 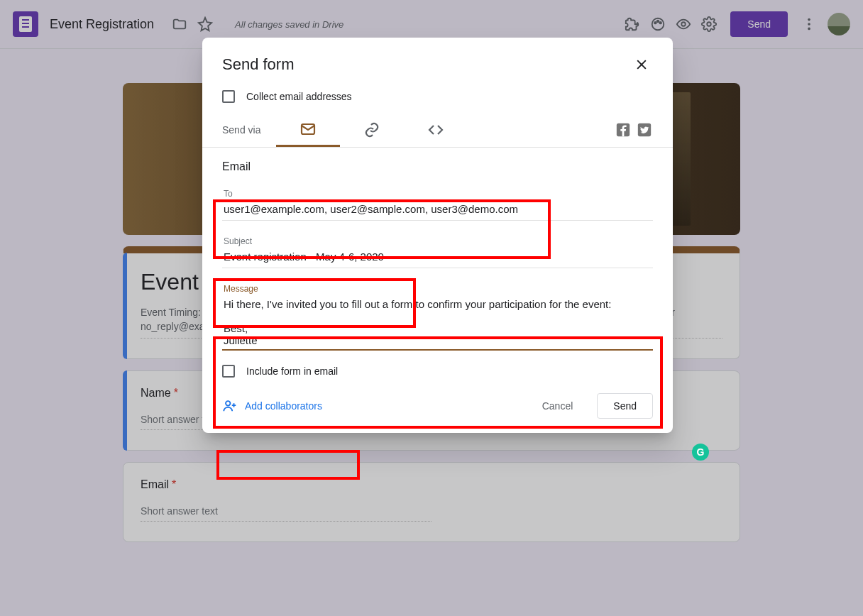 What do you see at coordinates (437, 248) in the screenshot?
I see `subject-field: Subject Event registration - May 4-6, 20…` at bounding box center [437, 248].